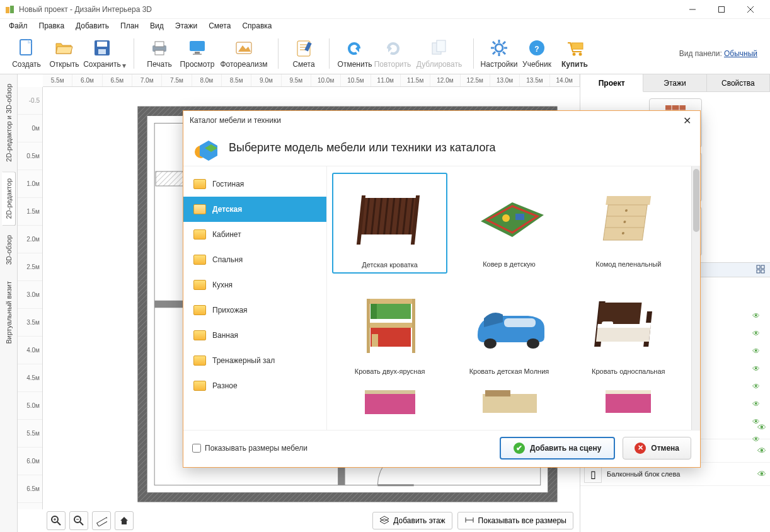 The image size is (770, 532). Describe the element at coordinates (102, 53) in the screenshot. I see `save-button: Сохранить` at that location.